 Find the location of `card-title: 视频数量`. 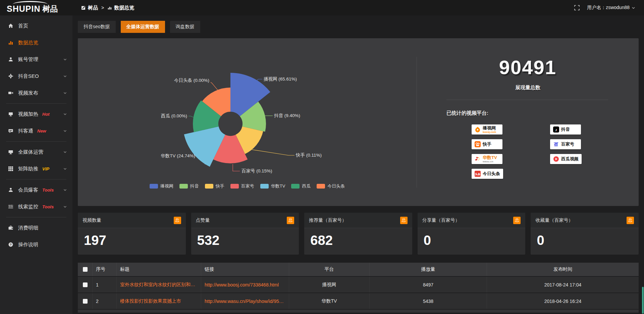

card-title: 视频数量 is located at coordinates (92, 220).